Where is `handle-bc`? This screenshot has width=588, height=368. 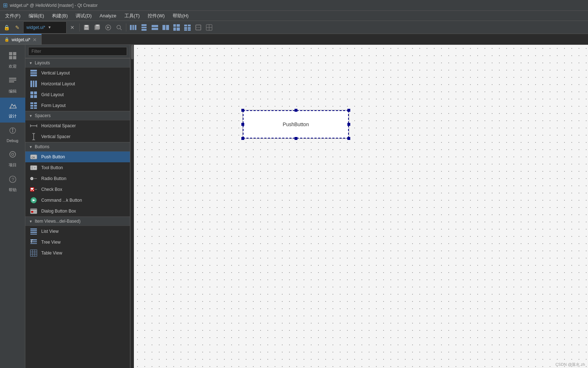
handle-bc is located at coordinates (296, 138).